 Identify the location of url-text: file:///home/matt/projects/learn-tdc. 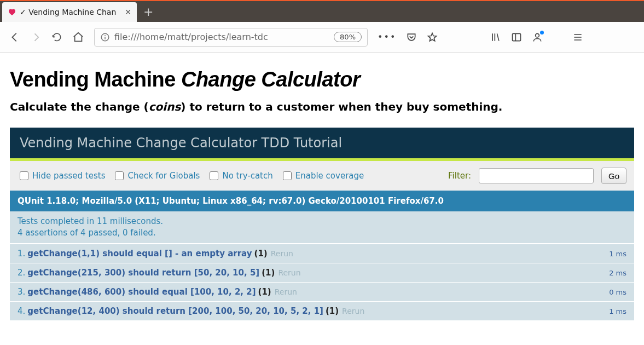
(192, 37).